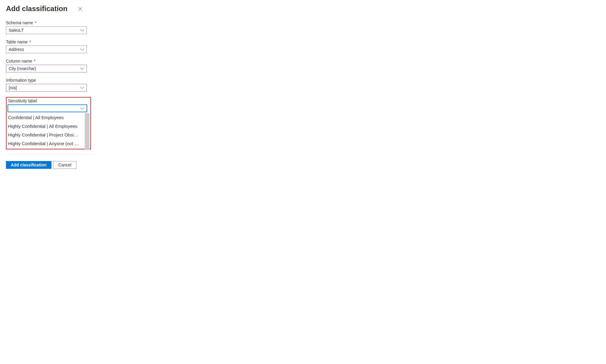 The width and height of the screenshot is (606, 364). Describe the element at coordinates (50, 27) in the screenshot. I see `schema-name-field: Schema name * SalesLT` at that location.